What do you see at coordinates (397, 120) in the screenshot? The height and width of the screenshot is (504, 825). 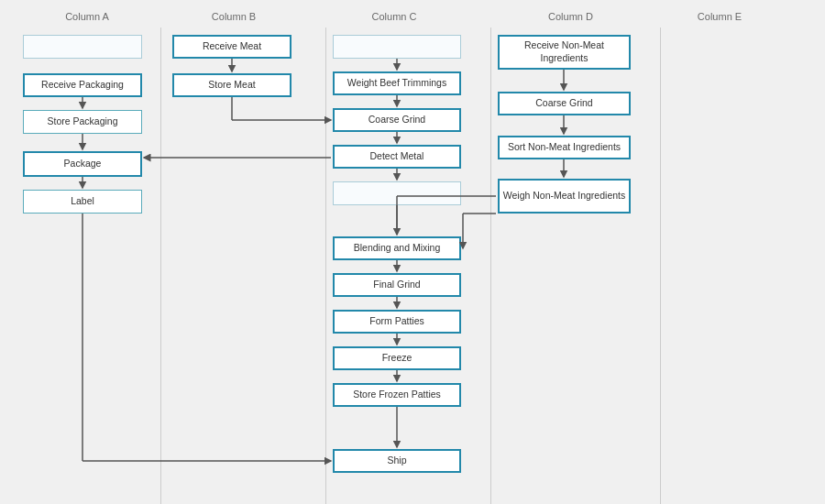 I see `coarse-grind-c-box: Coarse Grind` at bounding box center [397, 120].